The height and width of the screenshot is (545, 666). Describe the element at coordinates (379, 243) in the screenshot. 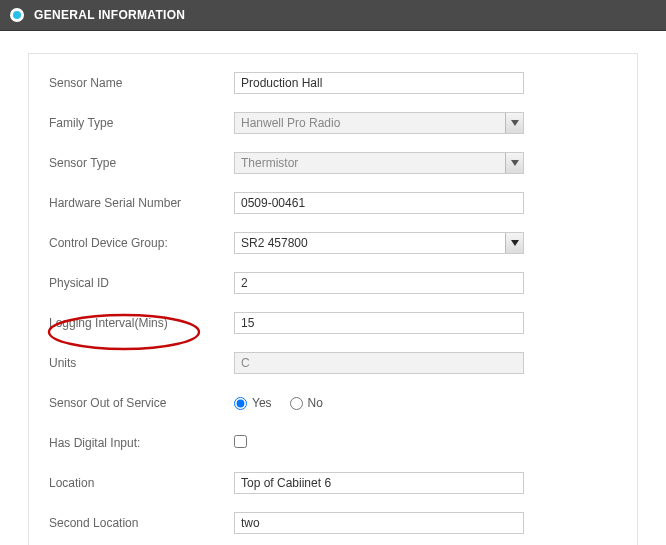

I see `ctrl-group-select: SR2 457800` at that location.